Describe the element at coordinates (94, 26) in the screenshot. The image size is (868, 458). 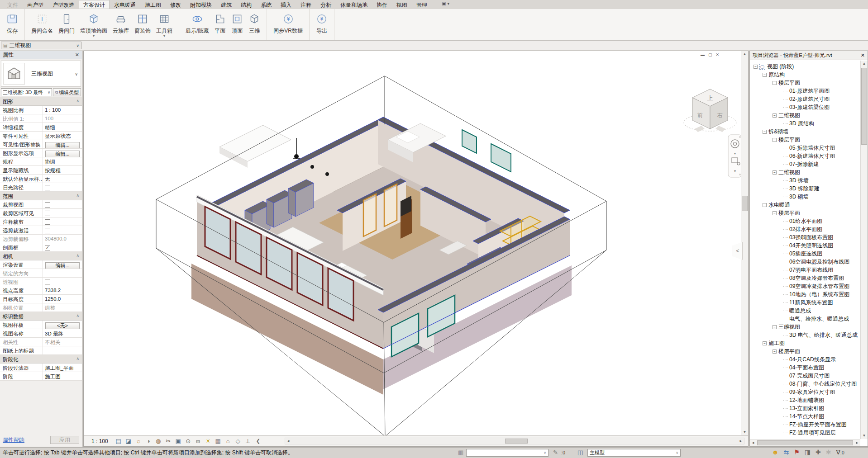
I see `wall-finish-button: 墙顶地饰面 ▾` at that location.